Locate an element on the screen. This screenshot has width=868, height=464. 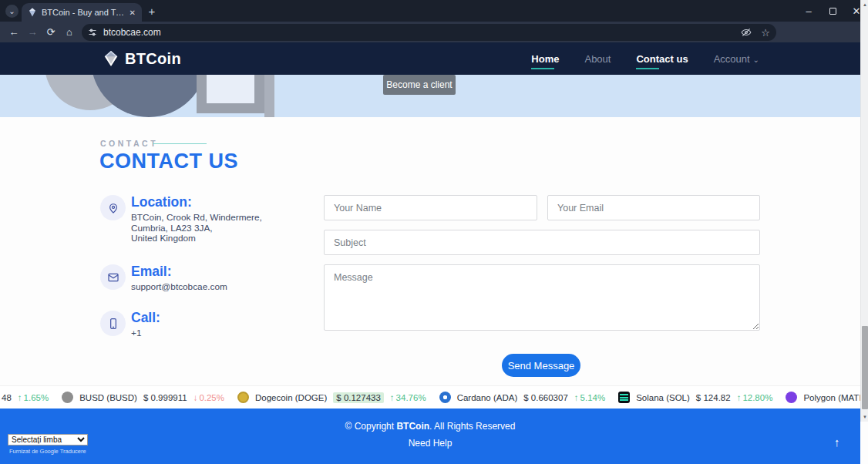
coin-name: Polygon (MATIC) is located at coordinates (832, 398).